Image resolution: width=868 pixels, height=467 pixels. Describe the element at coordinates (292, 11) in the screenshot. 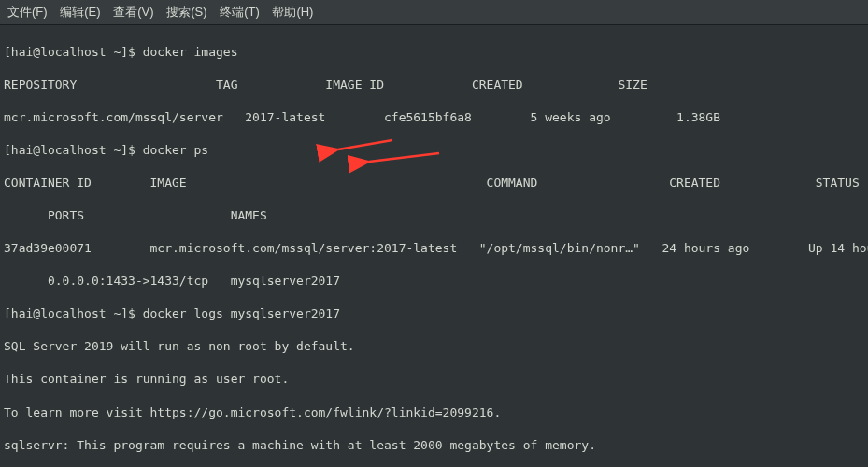

I see `menu-help: 帮助(H)` at that location.